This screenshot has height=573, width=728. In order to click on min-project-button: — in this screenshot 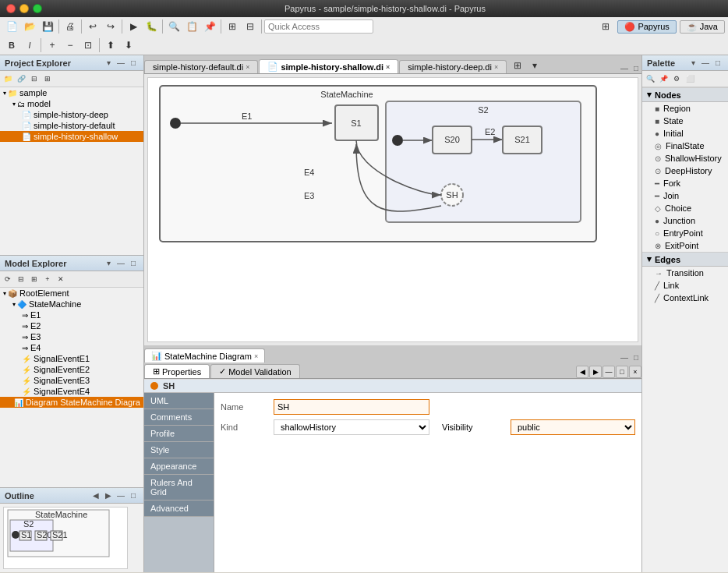, I will do `click(121, 63)`.